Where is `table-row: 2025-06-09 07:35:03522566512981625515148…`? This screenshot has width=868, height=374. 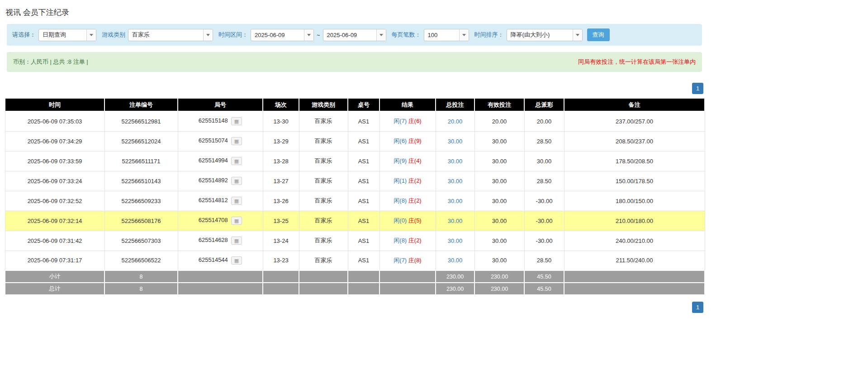
table-row: 2025-06-09 07:35:03522566512981625515148… is located at coordinates (355, 121).